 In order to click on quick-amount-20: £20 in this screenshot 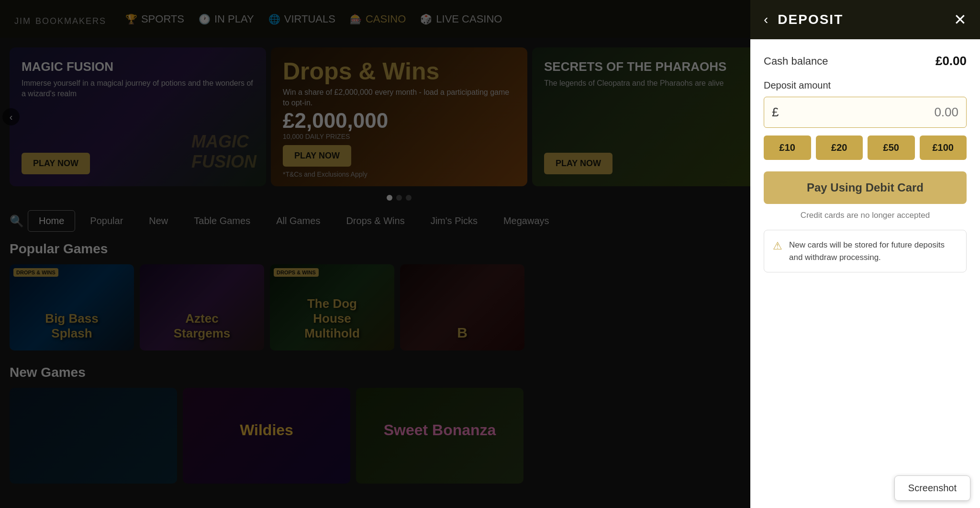, I will do `click(839, 147)`.